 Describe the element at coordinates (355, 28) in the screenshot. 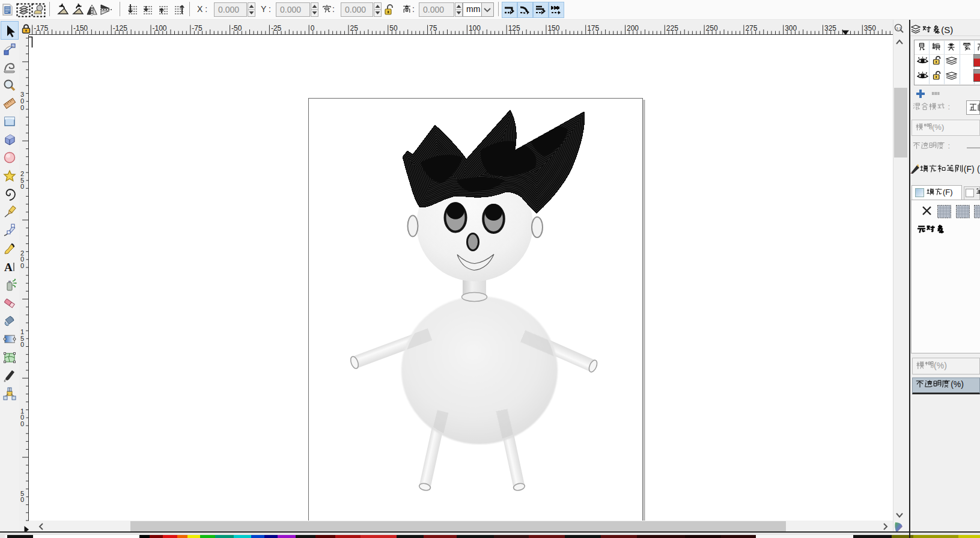

I see `svg-text: 25` at that location.